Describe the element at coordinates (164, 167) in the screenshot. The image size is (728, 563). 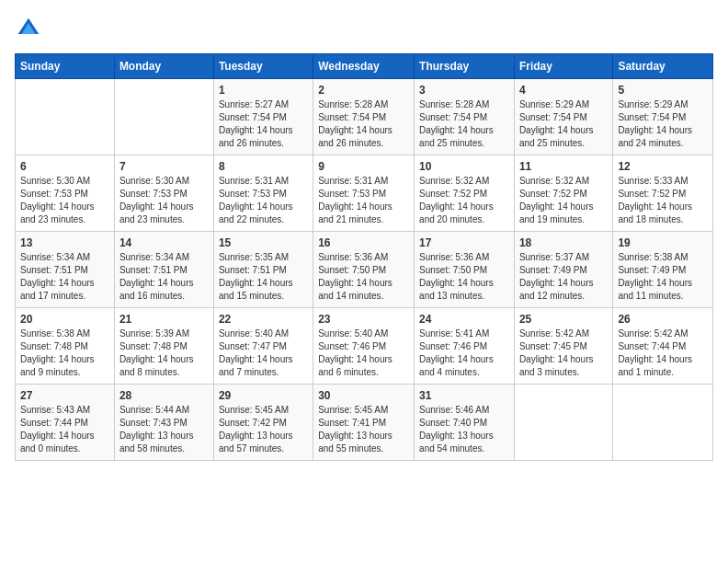
I see `day-number: 7` at that location.